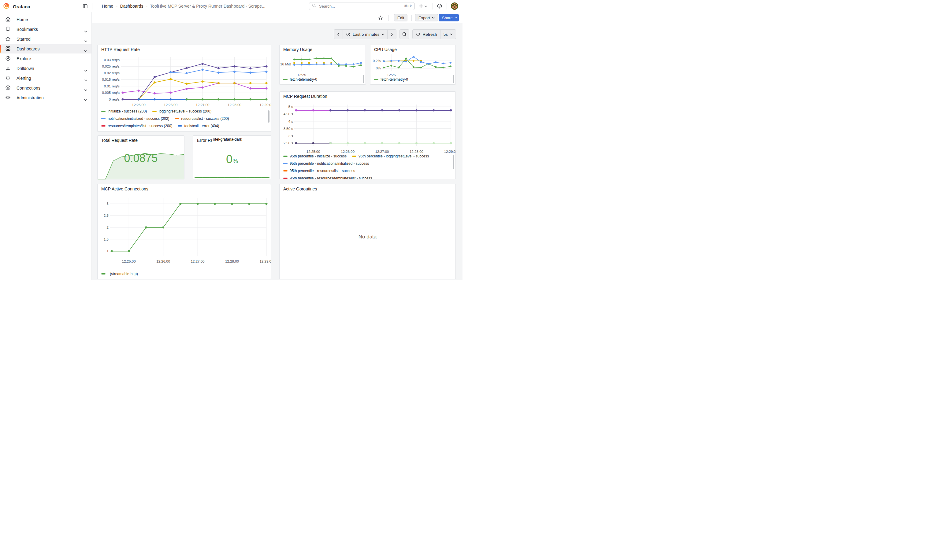 The width and height of the screenshot is (925, 560). Describe the element at coordinates (46, 20) in the screenshot. I see `sidebar-item-home: Home` at that location.